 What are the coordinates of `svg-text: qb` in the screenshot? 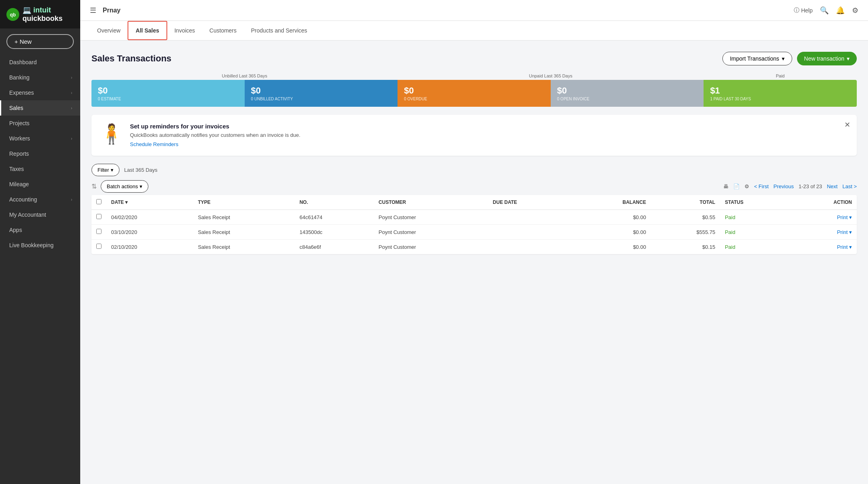 It's located at (13, 15).